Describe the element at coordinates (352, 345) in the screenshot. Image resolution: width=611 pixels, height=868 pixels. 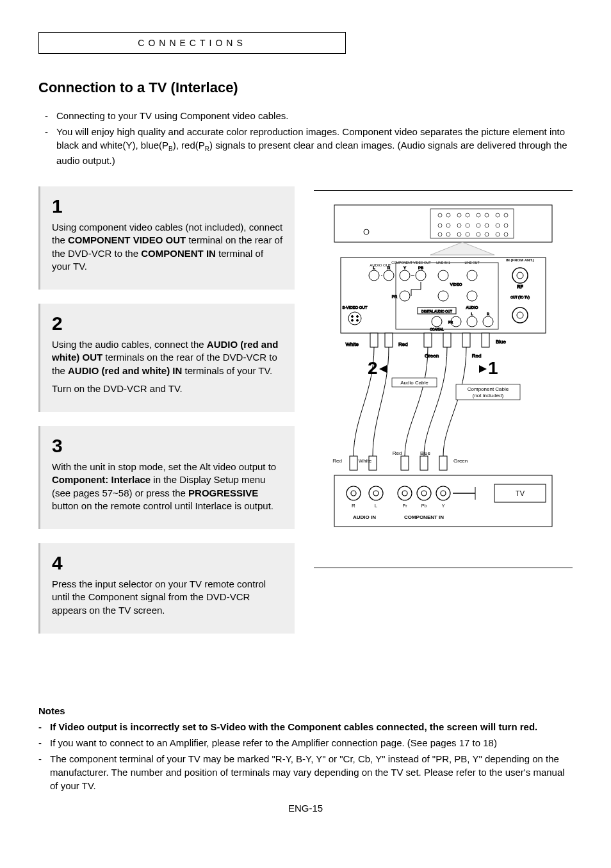
I see `lbl-white: White` at that location.